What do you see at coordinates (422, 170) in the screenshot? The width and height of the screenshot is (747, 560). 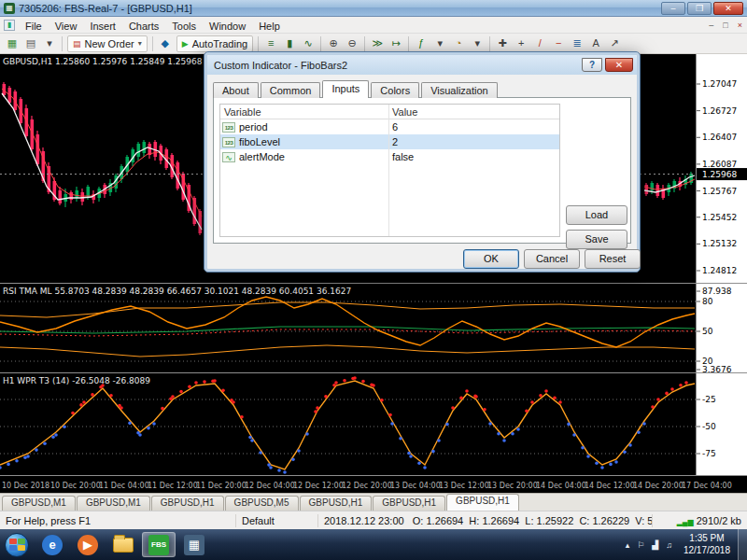 I see `inputs-tab-page: Variable Value 123period6123fiboLevel2∿a…` at bounding box center [422, 170].